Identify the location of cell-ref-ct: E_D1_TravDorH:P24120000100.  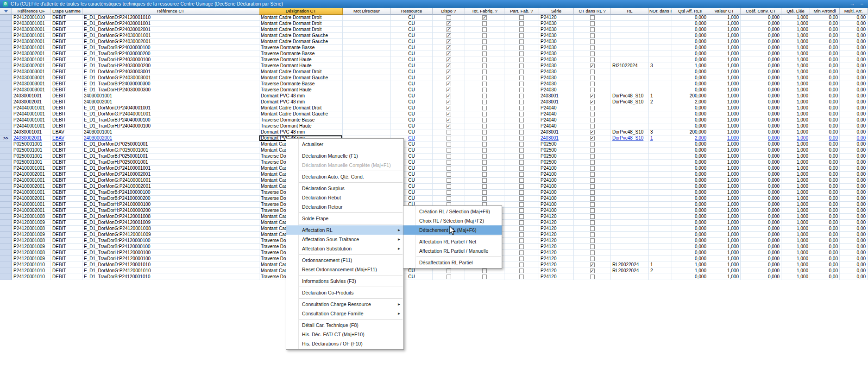
(171, 253).